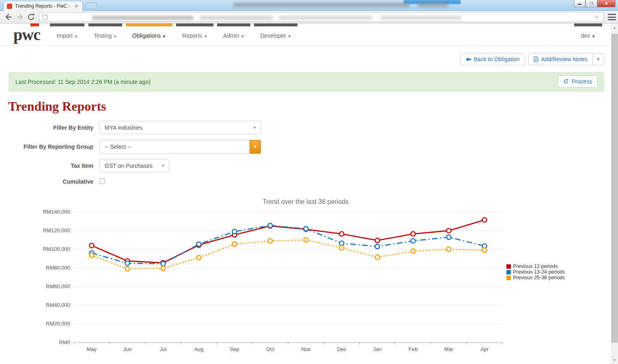 The image size is (618, 364). What do you see at coordinates (58, 323) in the screenshot?
I see `svg-text: RM20,000` at bounding box center [58, 323].